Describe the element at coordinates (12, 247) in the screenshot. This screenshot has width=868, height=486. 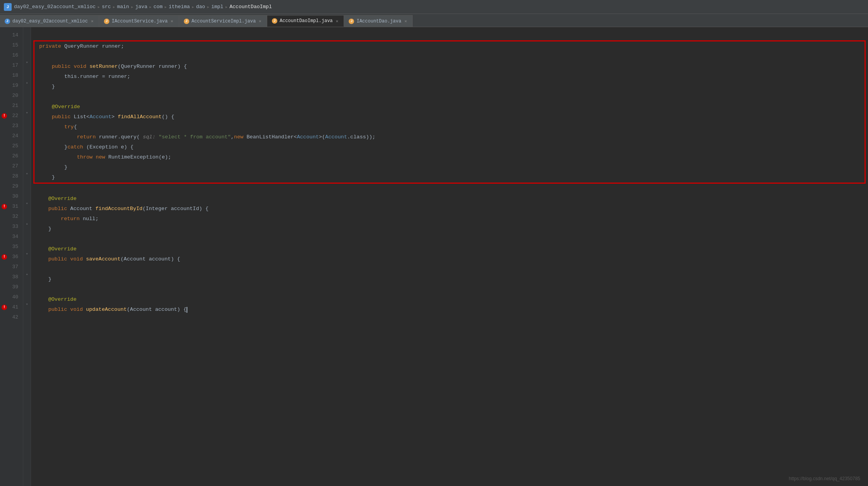
I see `ln-35: 35` at that location.